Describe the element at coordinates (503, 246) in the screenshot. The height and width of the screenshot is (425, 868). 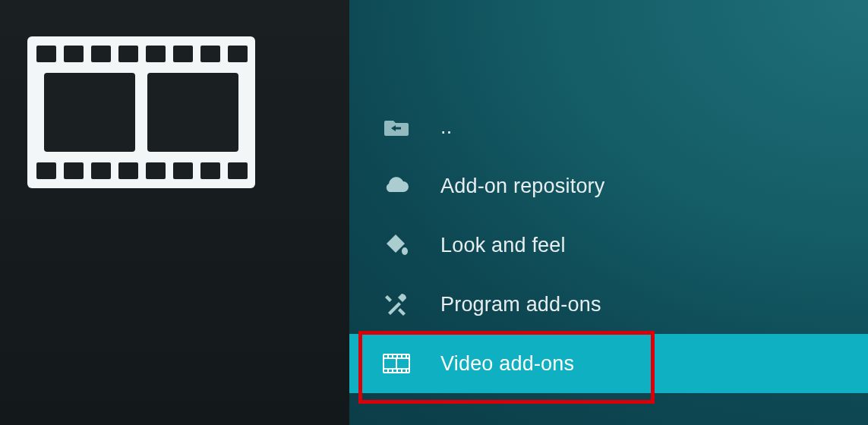
I see `list-item-label: Look and feel` at that location.